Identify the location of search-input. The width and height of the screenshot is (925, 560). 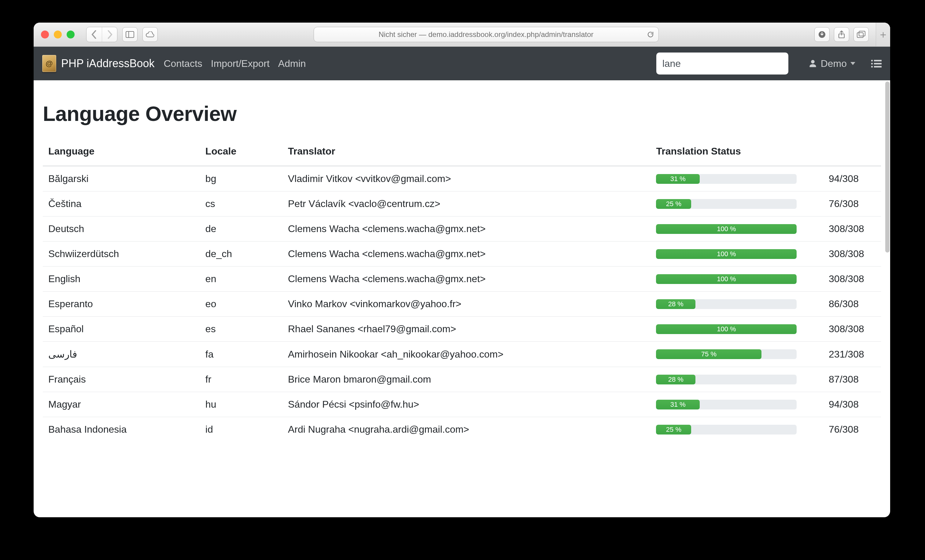
(722, 64).